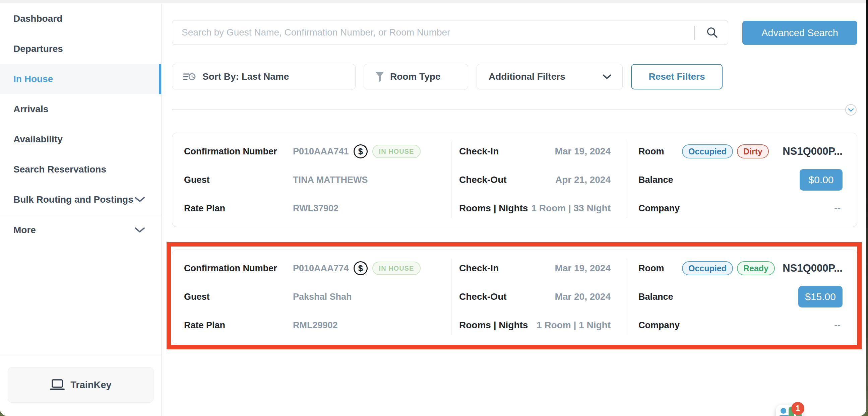 Image resolution: width=868 pixels, height=416 pixels. I want to click on balance-chip: $15.00, so click(820, 297).